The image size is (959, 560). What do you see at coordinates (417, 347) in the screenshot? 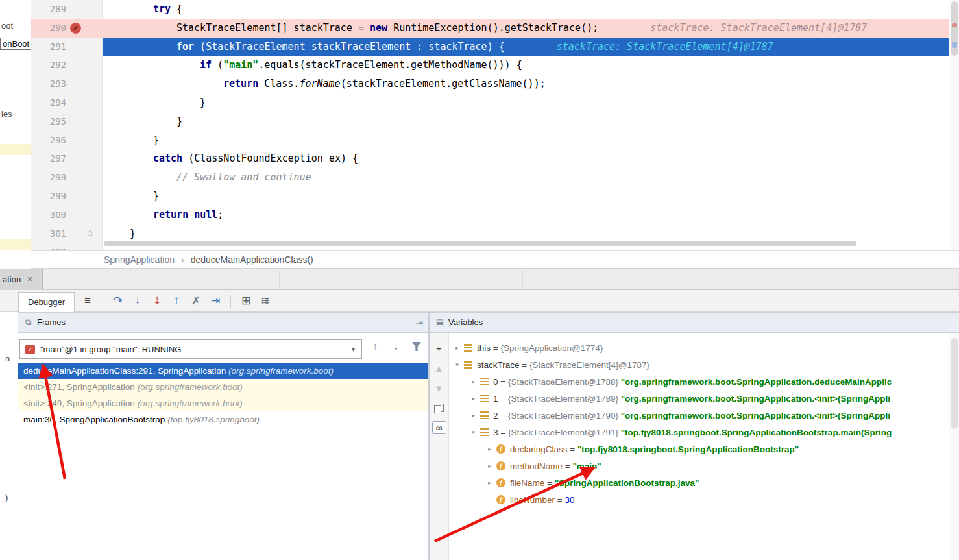
I see `filter-frames-icon` at bounding box center [417, 347].